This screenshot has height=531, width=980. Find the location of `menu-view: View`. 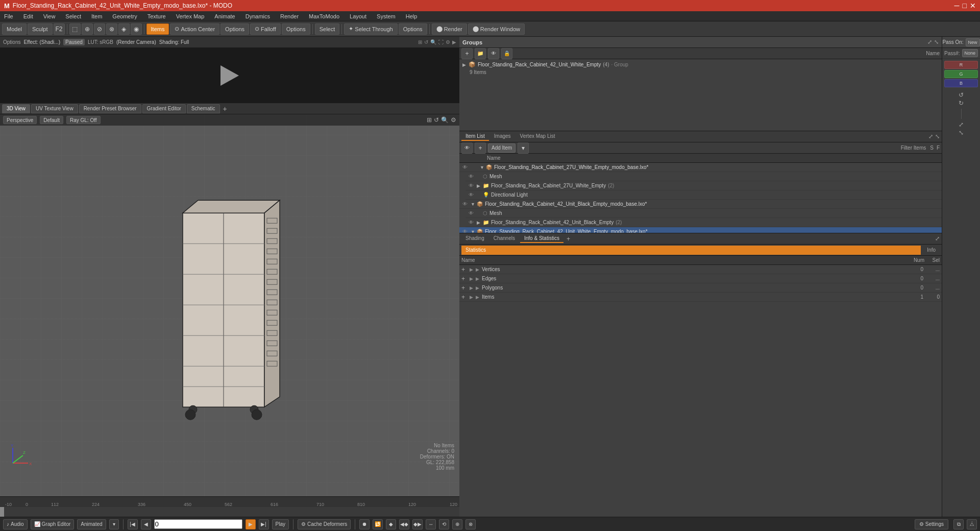

menu-view: View is located at coordinates (50, 16).